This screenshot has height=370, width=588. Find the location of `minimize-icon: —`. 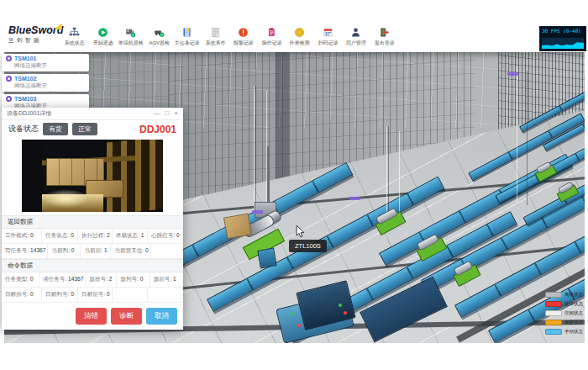

minimize-icon: — is located at coordinates (156, 114).